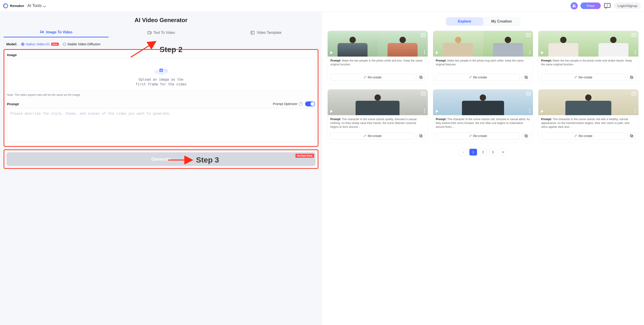 The width and height of the screenshot is (644, 325). I want to click on radio-dot-icon, so click(64, 44).